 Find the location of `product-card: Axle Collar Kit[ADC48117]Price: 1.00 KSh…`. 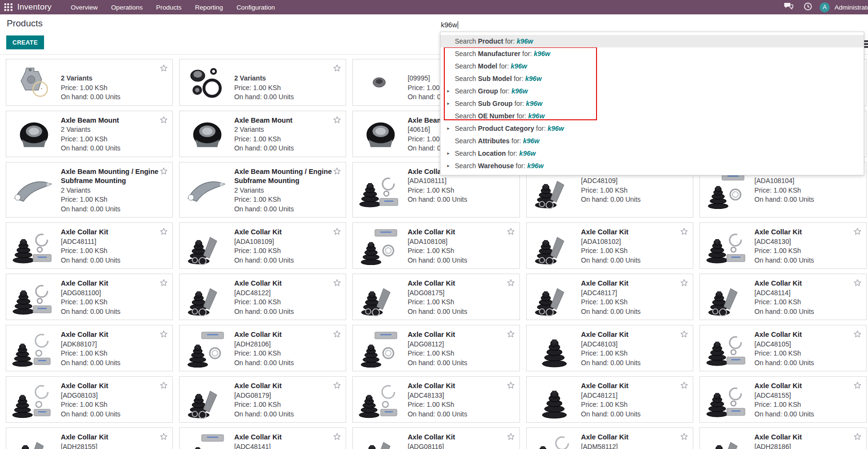

product-card: Axle Collar Kit[ADC48117]Price: 1.00 KSh… is located at coordinates (610, 297).